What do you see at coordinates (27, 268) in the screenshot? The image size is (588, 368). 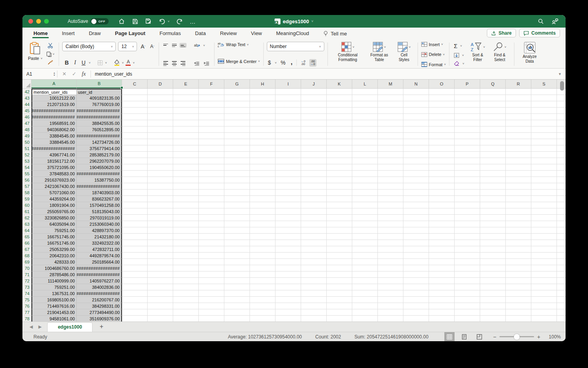 I see `row-header-70: 70` at bounding box center [27, 268].